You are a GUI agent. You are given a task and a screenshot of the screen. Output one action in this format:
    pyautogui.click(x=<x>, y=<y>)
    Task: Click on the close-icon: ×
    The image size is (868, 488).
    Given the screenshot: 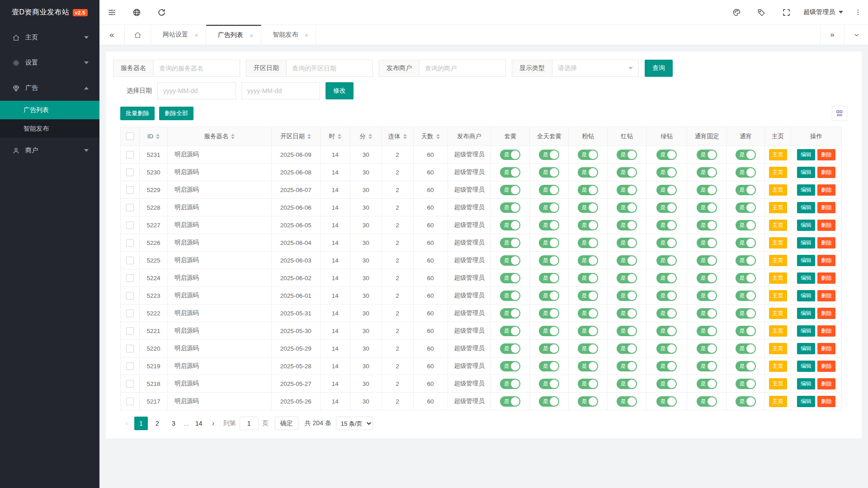 What is the action you would take?
    pyautogui.click(x=251, y=35)
    